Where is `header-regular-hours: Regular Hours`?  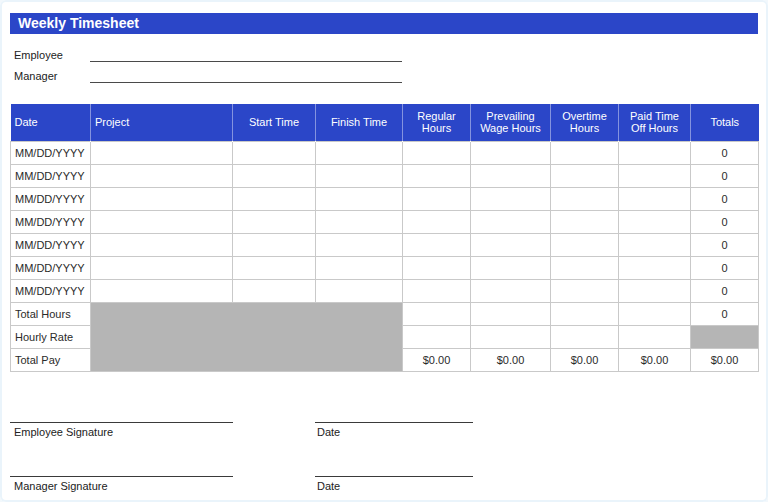
header-regular-hours: Regular Hours is located at coordinates (437, 122).